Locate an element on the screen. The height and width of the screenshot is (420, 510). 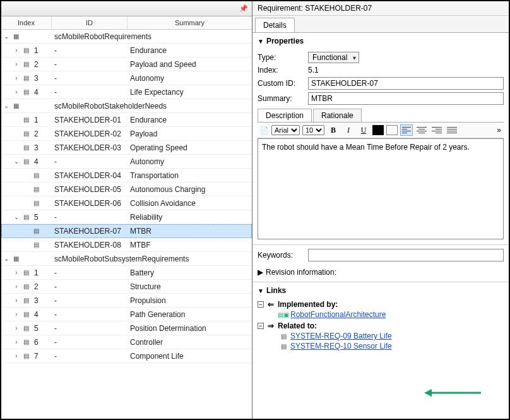
links-section-header: ▼ Links is located at coordinates (381, 290).